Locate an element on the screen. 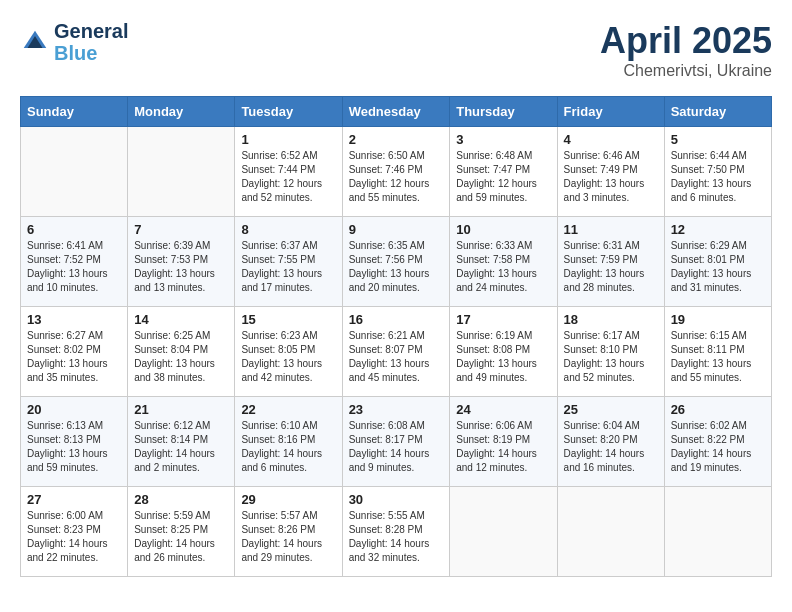  day-info: Sunrise: 6:37 AMSunset: 7:55 PMDaylight:… is located at coordinates (288, 267).